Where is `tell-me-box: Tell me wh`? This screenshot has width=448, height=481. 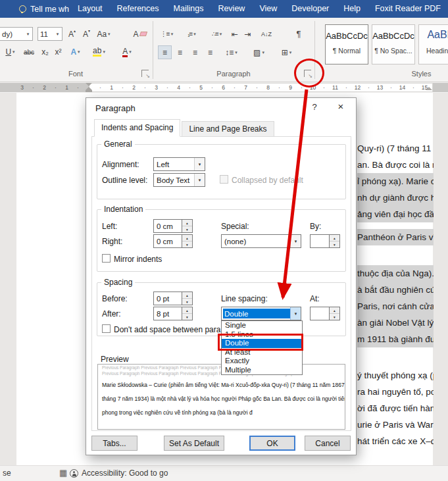 tell-me-box: Tell me wh is located at coordinates (45, 9).